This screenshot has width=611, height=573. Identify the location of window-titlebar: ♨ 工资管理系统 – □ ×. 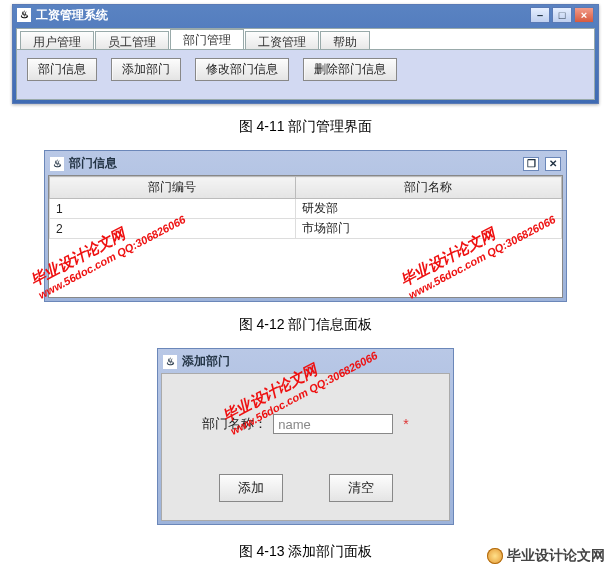
(306, 15).